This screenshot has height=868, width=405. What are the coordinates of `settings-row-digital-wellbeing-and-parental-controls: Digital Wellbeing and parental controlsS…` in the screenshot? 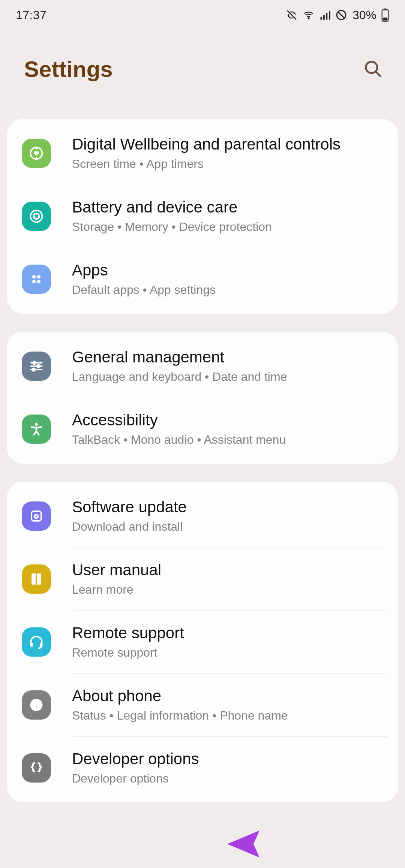 It's located at (202, 153).